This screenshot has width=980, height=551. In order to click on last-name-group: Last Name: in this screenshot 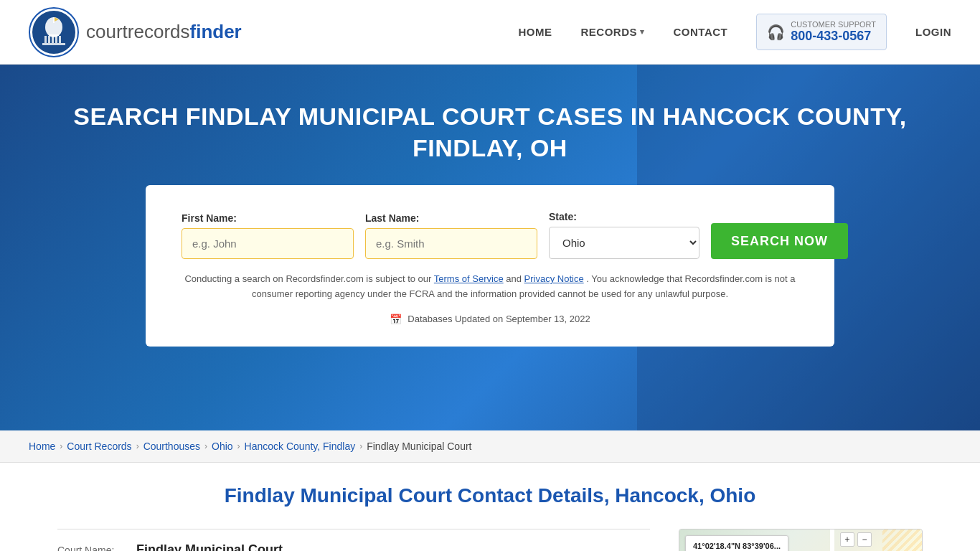, I will do `click(451, 235)`.